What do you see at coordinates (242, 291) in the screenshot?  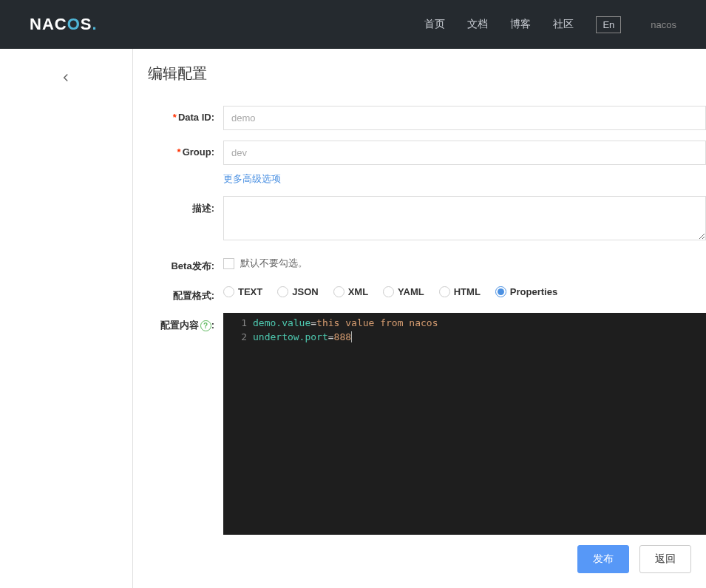 I see `radio-text: TEXT` at bounding box center [242, 291].